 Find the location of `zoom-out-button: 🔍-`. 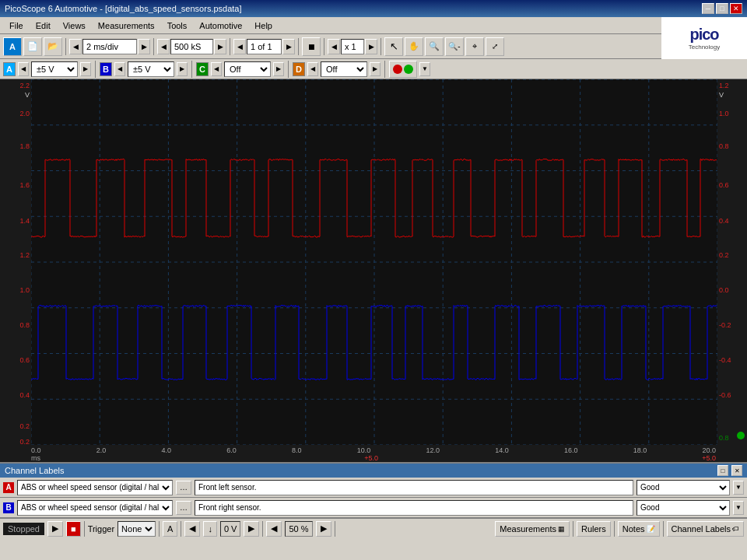

zoom-out-button: 🔍- is located at coordinates (454, 47).